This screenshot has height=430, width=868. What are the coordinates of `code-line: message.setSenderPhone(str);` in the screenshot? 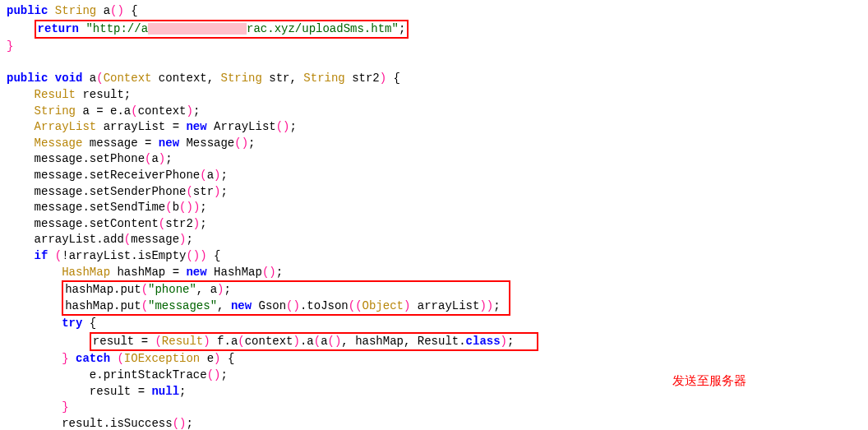 It's located at (437, 192).